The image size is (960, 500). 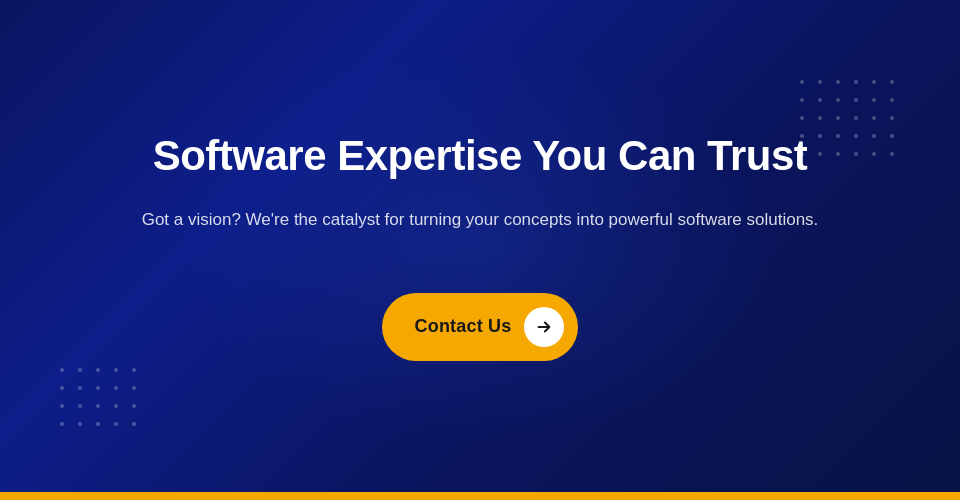 I want to click on hero-subtitle: Got a vision? We're the catalyst for tur…, so click(x=480, y=220).